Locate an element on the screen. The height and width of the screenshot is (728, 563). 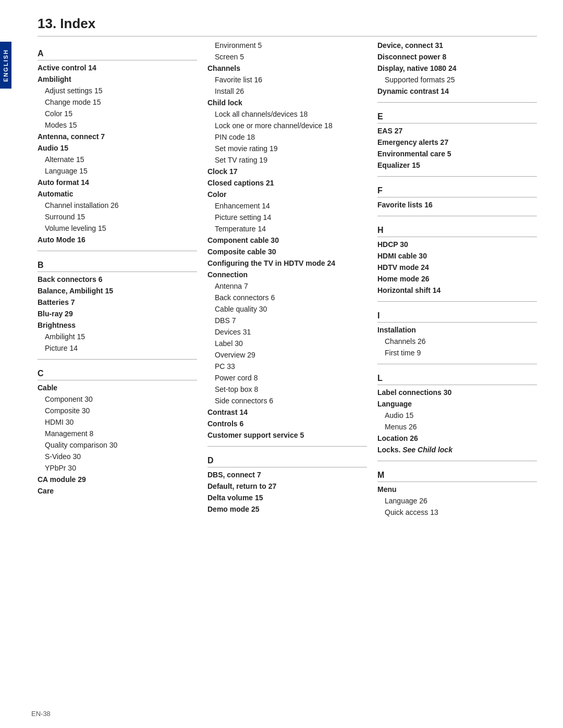
list-item: Component cable 30 is located at coordinates (287, 241).